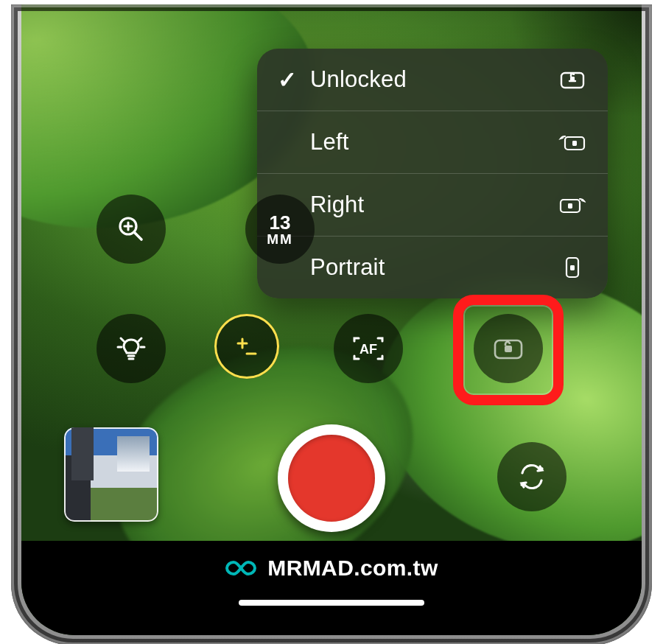  What do you see at coordinates (247, 346) in the screenshot?
I see `exposure-button: Exposure` at bounding box center [247, 346].